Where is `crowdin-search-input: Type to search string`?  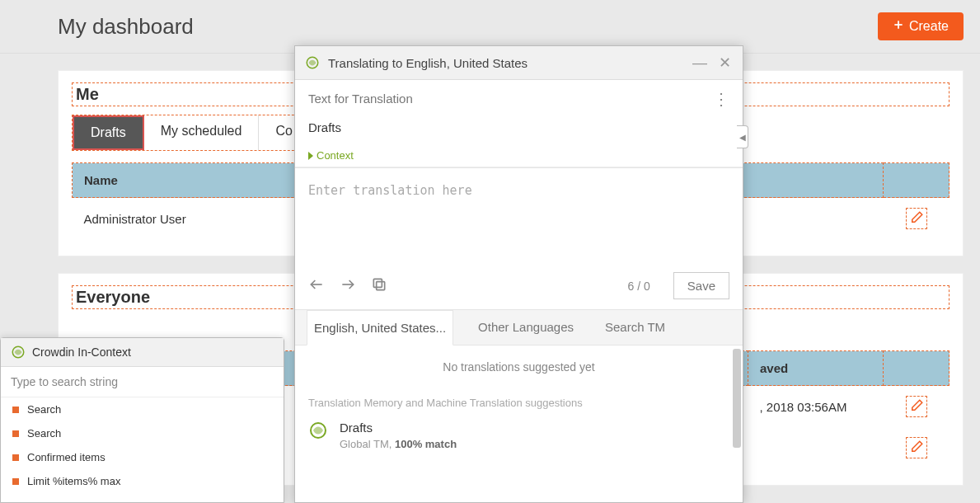 crowdin-search-input: Type to search string is located at coordinates (142, 383).